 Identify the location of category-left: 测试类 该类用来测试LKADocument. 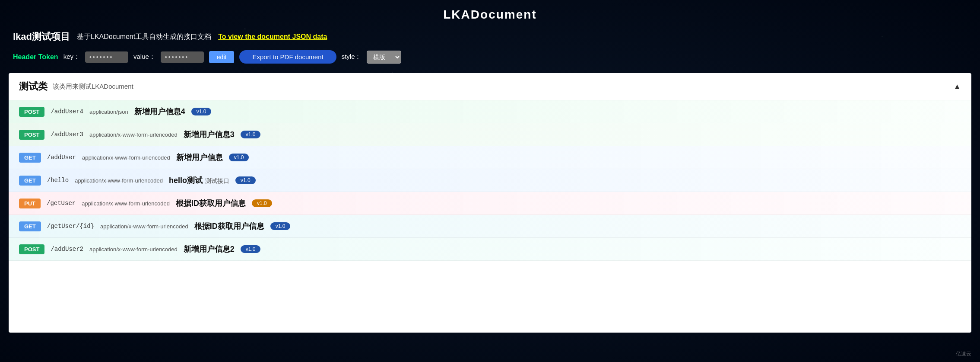
(76, 86).